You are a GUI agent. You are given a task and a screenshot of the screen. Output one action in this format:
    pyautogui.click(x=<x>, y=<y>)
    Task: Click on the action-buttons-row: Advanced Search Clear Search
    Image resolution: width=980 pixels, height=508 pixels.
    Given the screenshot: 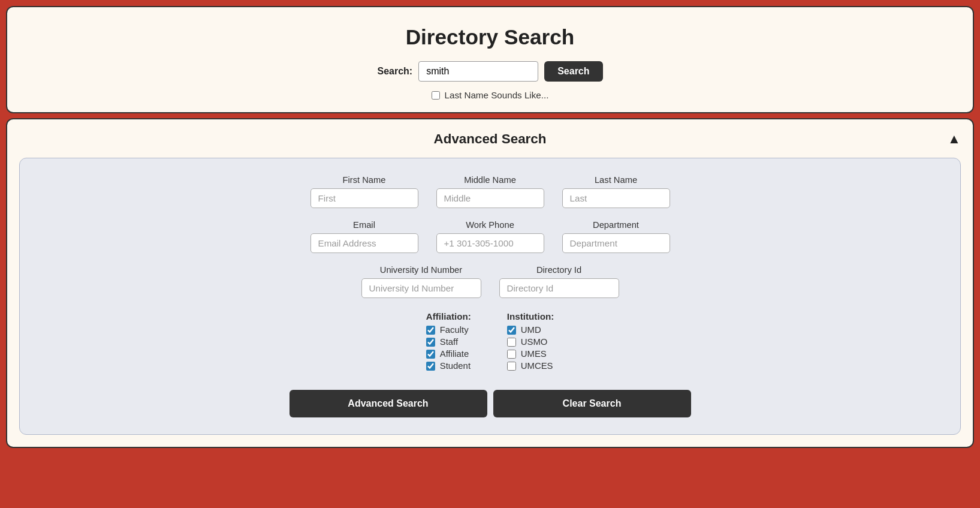 What is the action you would take?
    pyautogui.click(x=490, y=404)
    